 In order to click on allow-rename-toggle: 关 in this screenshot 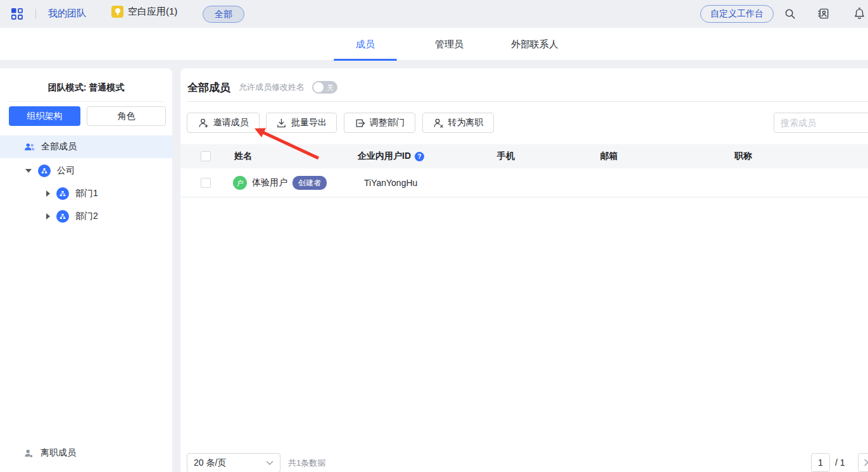, I will do `click(325, 87)`.